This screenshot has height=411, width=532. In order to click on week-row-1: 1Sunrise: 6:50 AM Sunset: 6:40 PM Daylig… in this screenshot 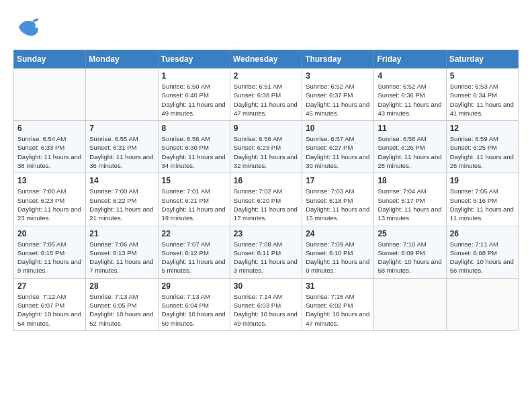, I will do `click(266, 95)`.